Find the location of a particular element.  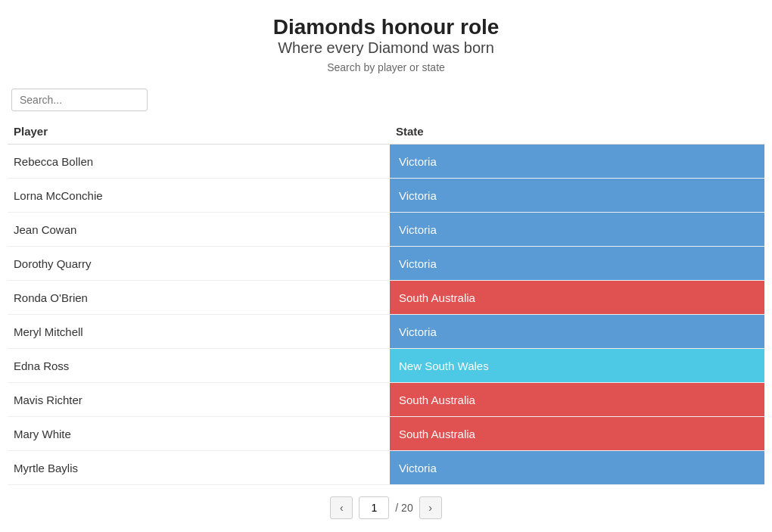

page-title: Diamonds honour role is located at coordinates (386, 27).